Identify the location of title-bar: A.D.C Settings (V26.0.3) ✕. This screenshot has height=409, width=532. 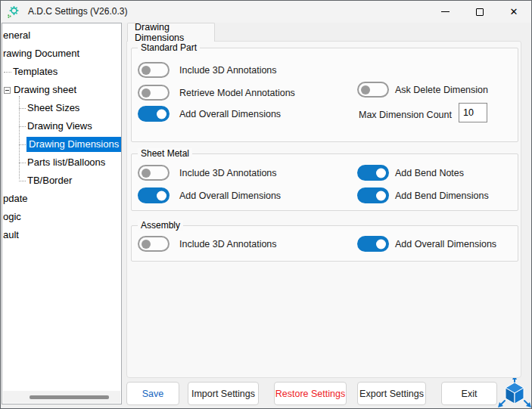
(266, 12).